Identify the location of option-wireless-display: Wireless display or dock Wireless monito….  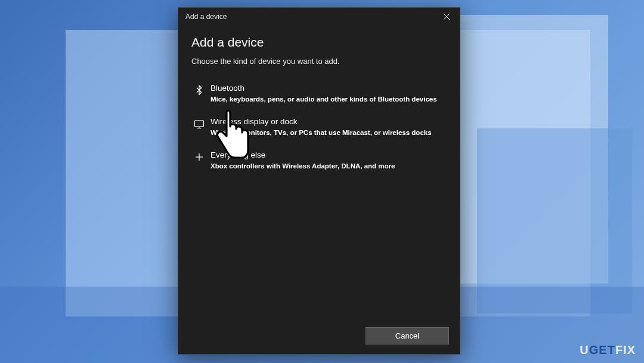
(319, 129).